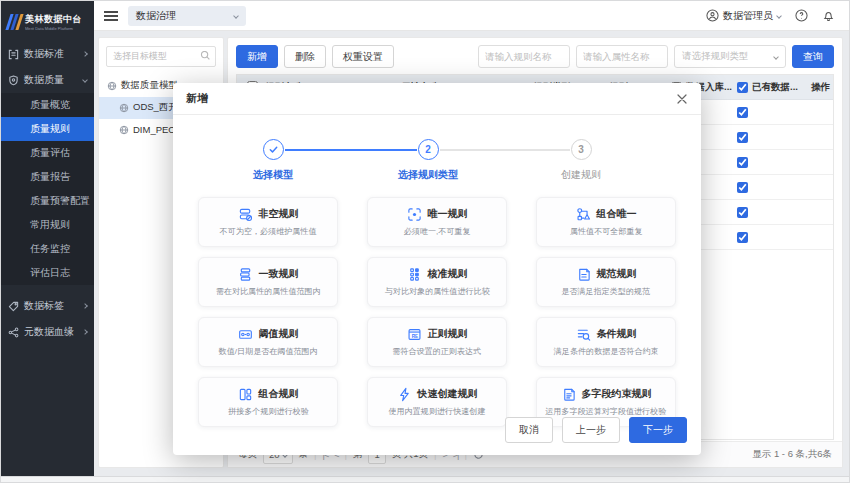  I want to click on modal-footer: 取消 上一步 下一步, so click(596, 430).